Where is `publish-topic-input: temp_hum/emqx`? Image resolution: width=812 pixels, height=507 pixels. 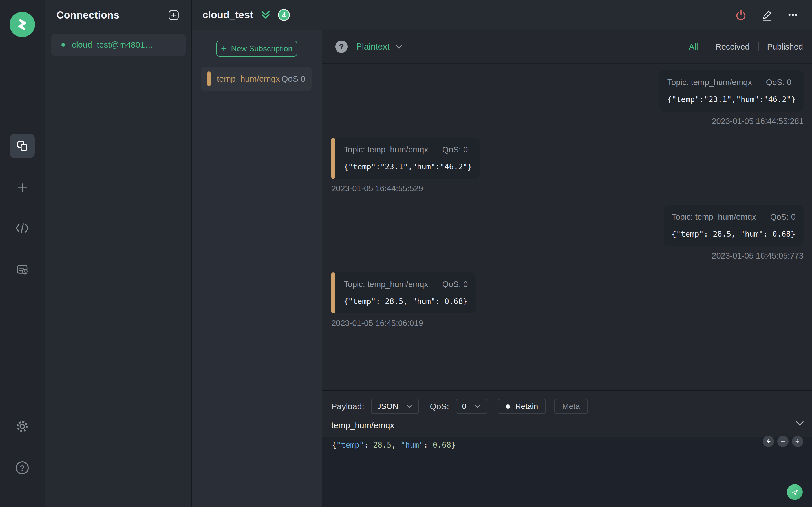 publish-topic-input: temp_hum/emqx is located at coordinates (363, 425).